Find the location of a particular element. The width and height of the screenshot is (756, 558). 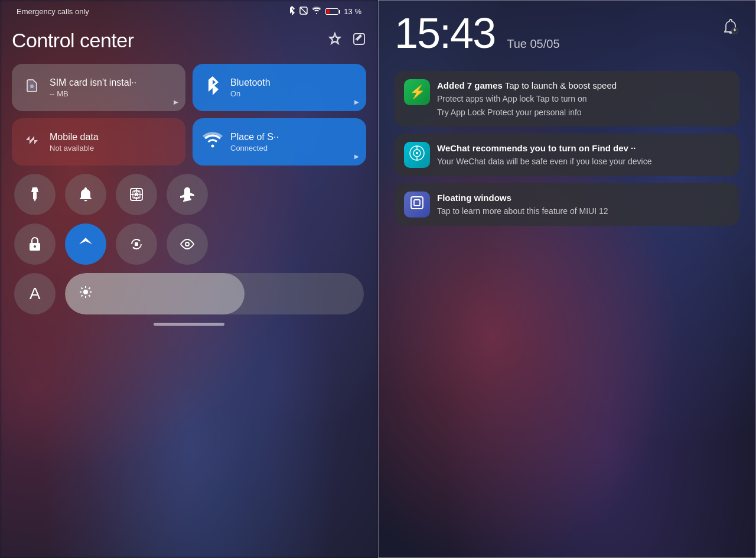

game-notif-line2: Try App Lock Protect your personal info is located at coordinates (584, 113).